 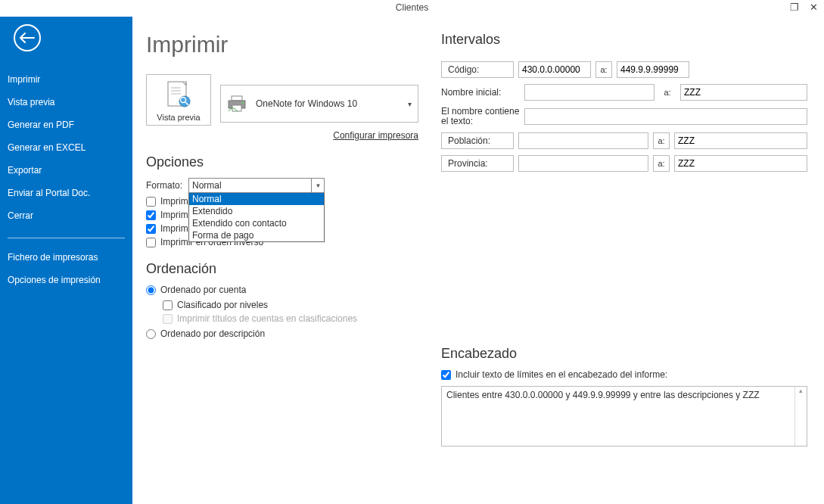 I want to click on vista-previa-button: Vista previa, so click(x=179, y=100).